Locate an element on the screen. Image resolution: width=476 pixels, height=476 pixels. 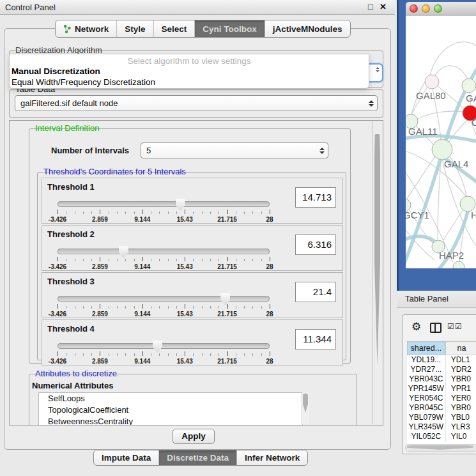
cell-shared-name: YPR145W is located at coordinates (427, 388).